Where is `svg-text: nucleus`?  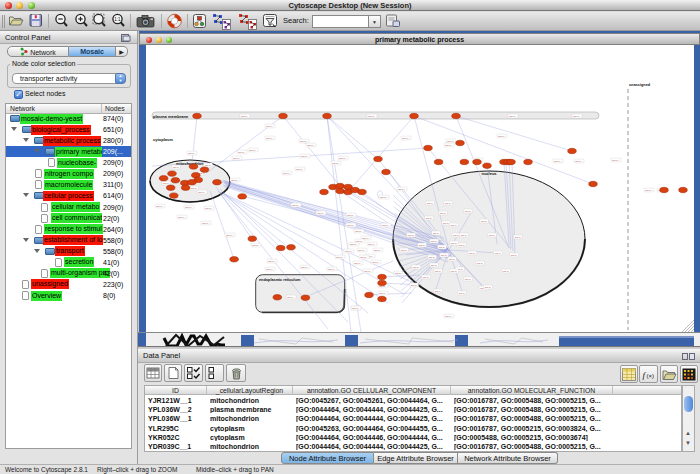 svg-text: nucleus is located at coordinates (489, 174).